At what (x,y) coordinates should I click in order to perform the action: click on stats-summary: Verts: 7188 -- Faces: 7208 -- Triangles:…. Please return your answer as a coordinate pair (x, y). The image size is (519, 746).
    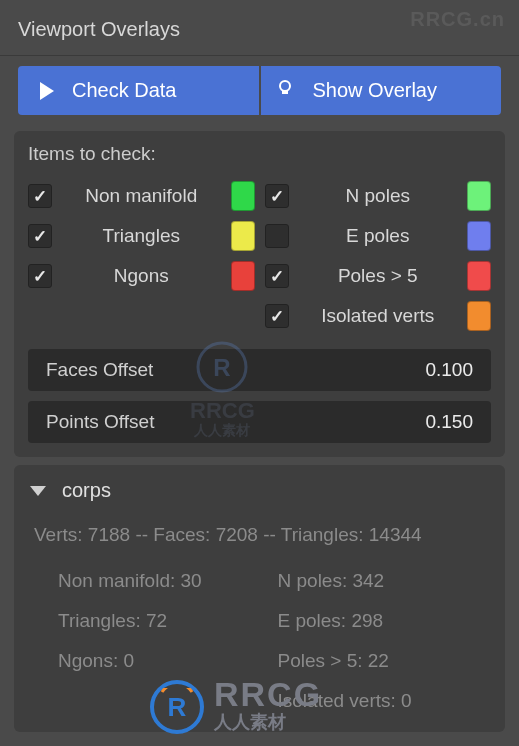
    Looking at the image, I should click on (262, 535).